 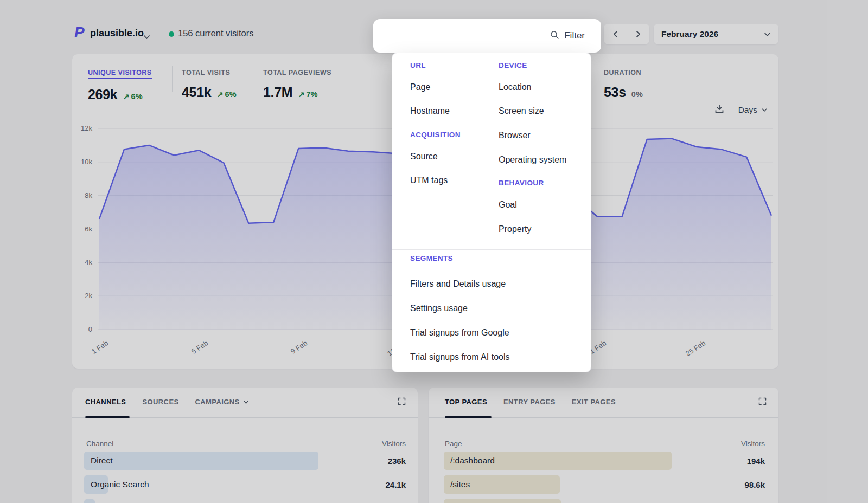 I want to click on filter-item-utm-tags: UTM tags, so click(x=429, y=180).